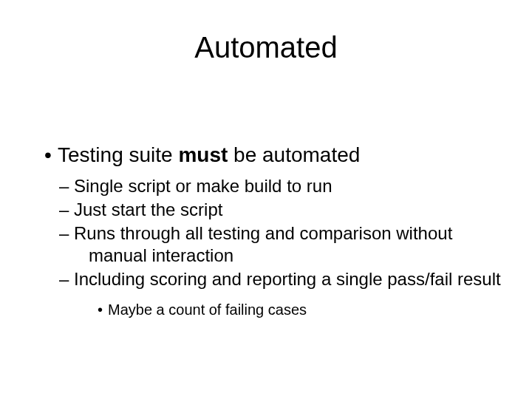 The width and height of the screenshot is (532, 399). What do you see at coordinates (118, 155) in the screenshot?
I see `bullet-text-pre: Testing suite` at bounding box center [118, 155].